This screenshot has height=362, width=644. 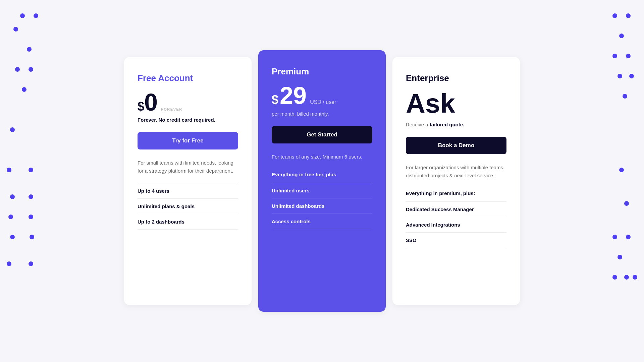 What do you see at coordinates (188, 120) in the screenshot?
I see `price-subtitle-free: Forever. No credit card required.` at bounding box center [188, 120].